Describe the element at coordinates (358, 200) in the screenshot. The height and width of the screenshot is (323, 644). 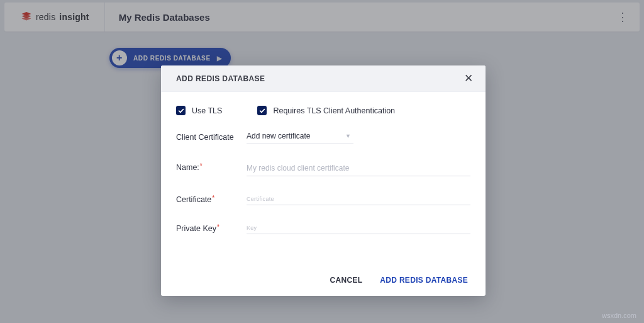
I see `certificate-input` at that location.